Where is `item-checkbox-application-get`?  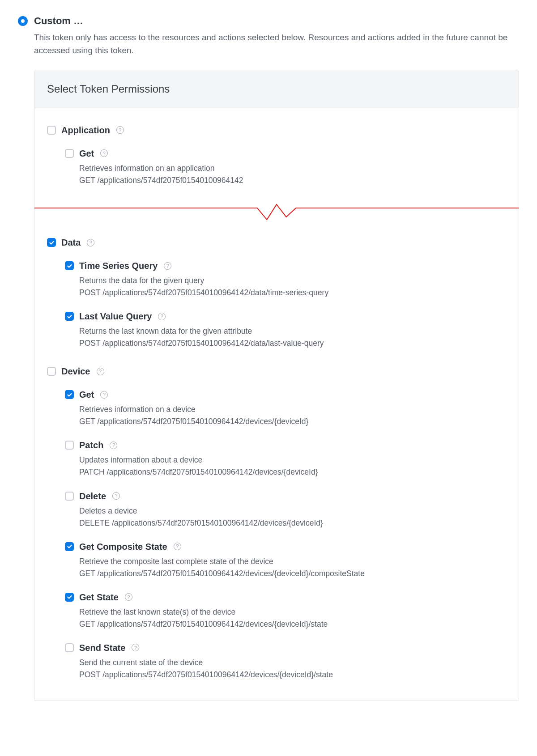 item-checkbox-application-get is located at coordinates (69, 153).